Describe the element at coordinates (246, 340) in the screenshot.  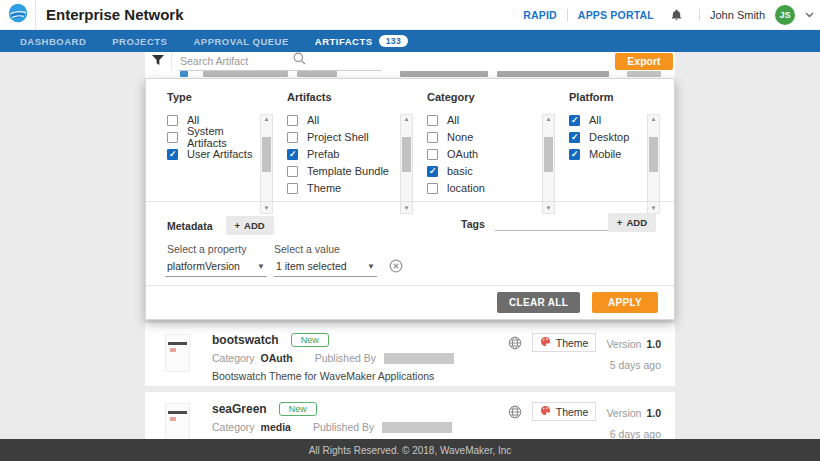
I see `artifact-title: bootswatch` at that location.